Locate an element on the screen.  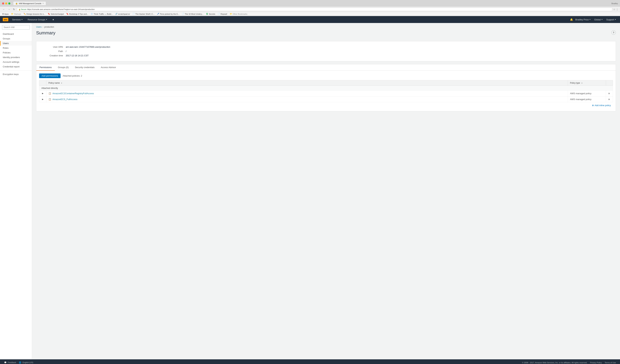
row1-remove-button: ✕ is located at coordinates (609, 93).